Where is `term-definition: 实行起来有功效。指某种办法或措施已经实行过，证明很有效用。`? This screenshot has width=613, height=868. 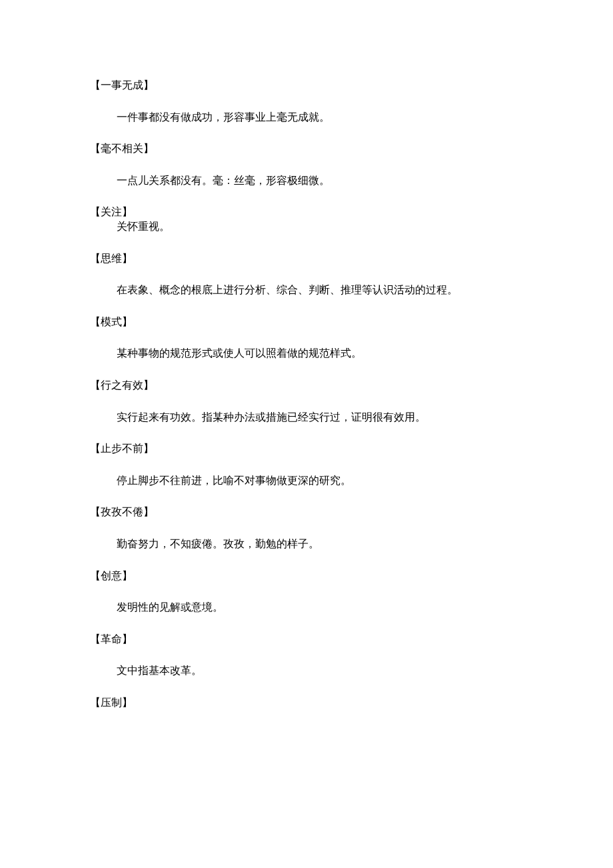 term-definition: 实行起来有功效。指某种办法或措施已经实行过，证明很有效用。 is located at coordinates (306, 417).